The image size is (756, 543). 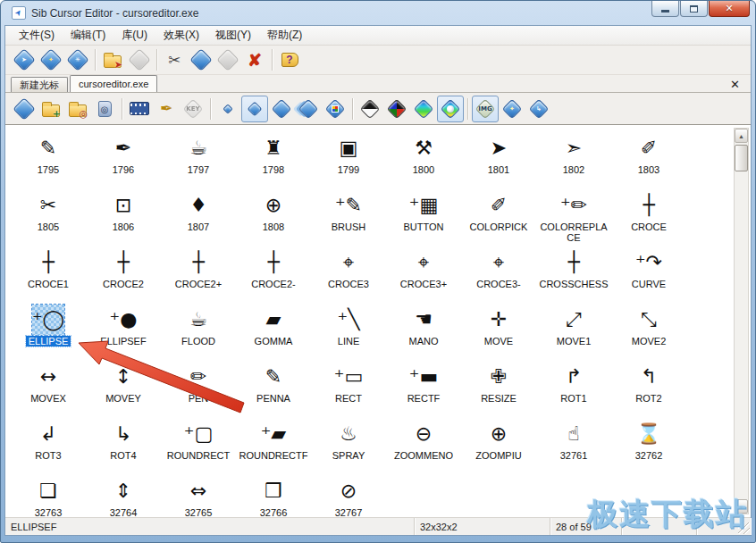 I want to click on grid-item-colorreplace: ⁺✏COLORREPLACE, so click(x=574, y=214).